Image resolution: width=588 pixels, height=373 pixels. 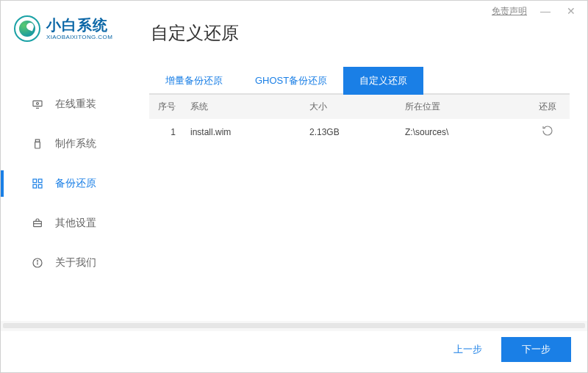 I want to click on table-row: 1 install.wim 2.13GB Z:\sources\, so click(x=359, y=132).